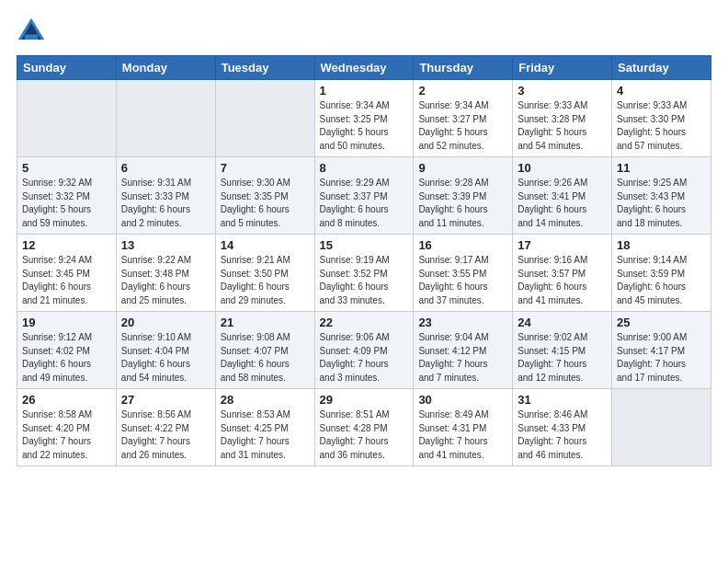 The height and width of the screenshot is (563, 728). Describe the element at coordinates (364, 126) in the screenshot. I see `day-info: Sunrise: 9:34 AMSunset: 3:25 PMDaylight:…` at that location.